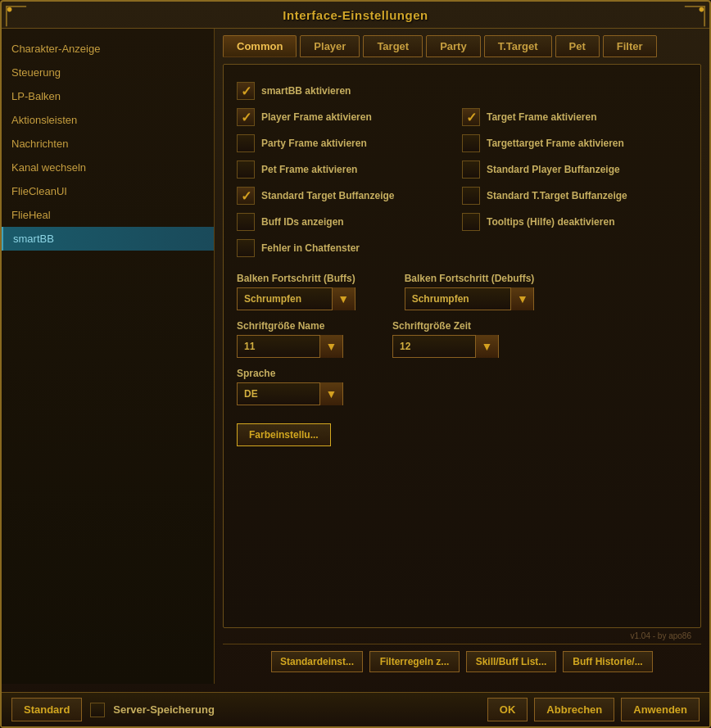  What do you see at coordinates (349, 117) in the screenshot?
I see `checkbox-row-player-frame: ✓ Player Frame aktivieren` at bounding box center [349, 117].